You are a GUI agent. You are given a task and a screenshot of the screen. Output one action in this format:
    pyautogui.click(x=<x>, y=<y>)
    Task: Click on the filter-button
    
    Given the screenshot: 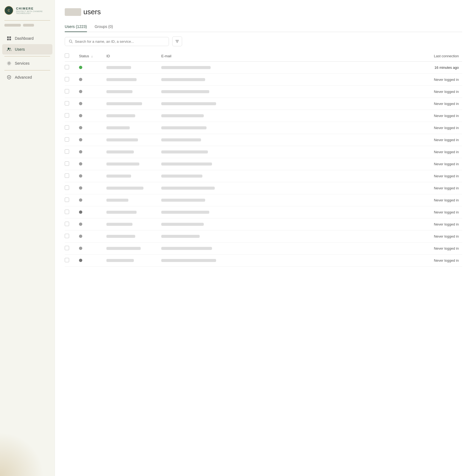 What is the action you would take?
    pyautogui.click(x=177, y=41)
    